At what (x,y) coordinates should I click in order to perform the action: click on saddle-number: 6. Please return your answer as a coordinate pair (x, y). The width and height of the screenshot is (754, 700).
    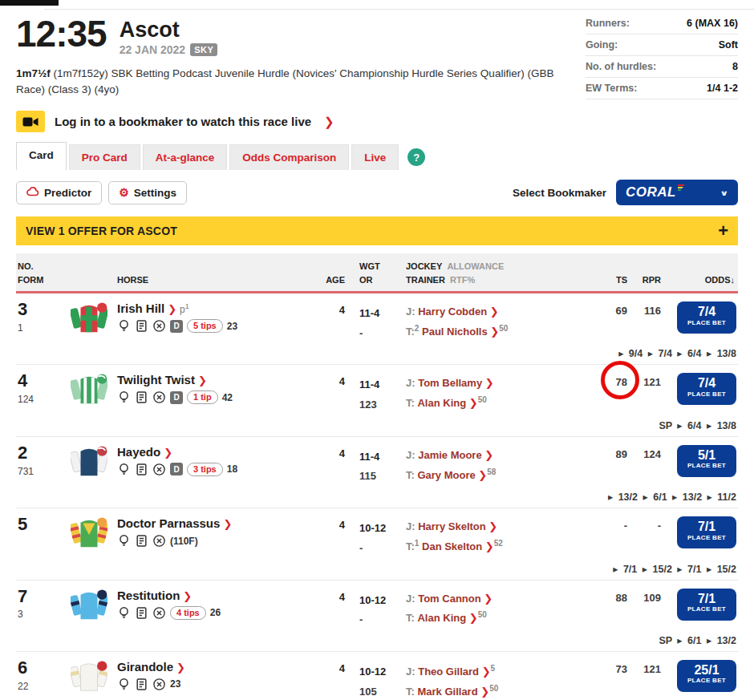
    Looking at the image, I should click on (43, 668).